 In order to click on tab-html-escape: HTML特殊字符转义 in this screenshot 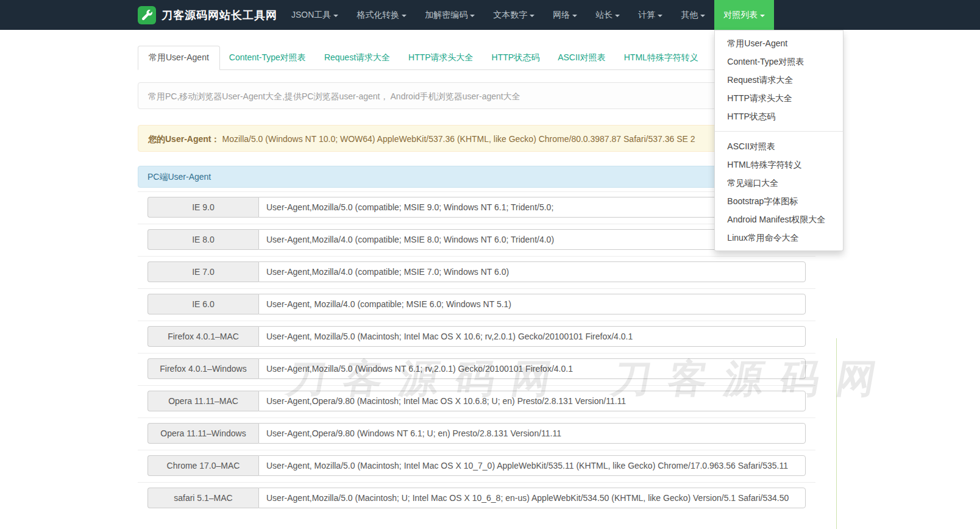, I will do `click(661, 57)`.